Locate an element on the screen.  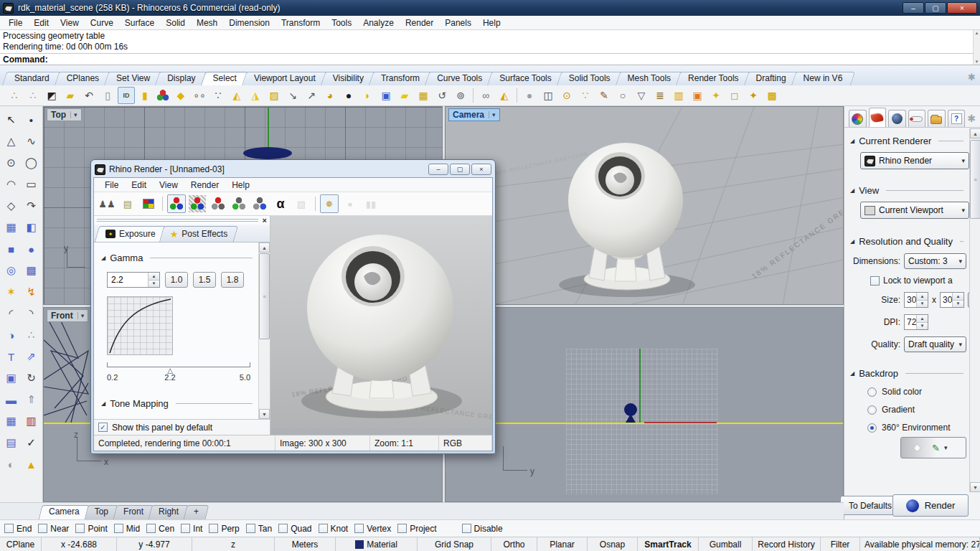
save-render-icon: ▤ is located at coordinates (128, 204).